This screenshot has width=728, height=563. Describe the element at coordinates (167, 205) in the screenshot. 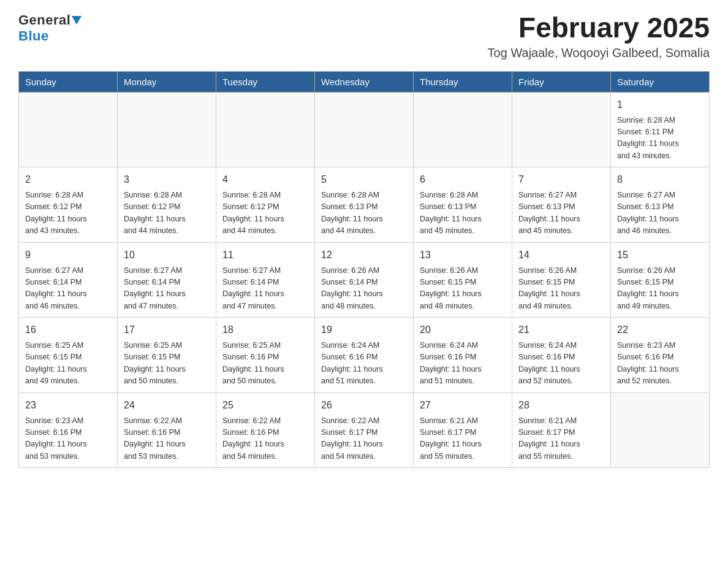

I see `calendar-cell: 3Sunrise: 6:28 AM Sunset: 6:12 PM Daylig…` at that location.